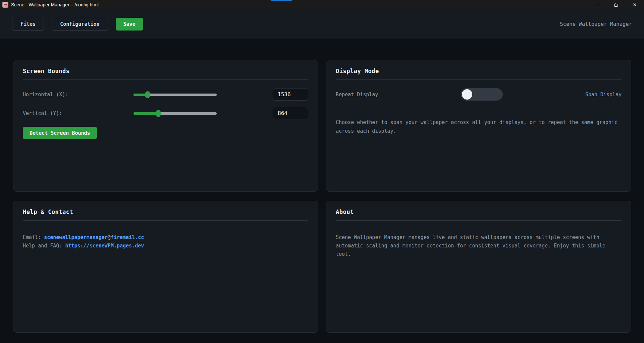  Describe the element at coordinates (148, 95) in the screenshot. I see `horizontal-slider-thumb` at that location.